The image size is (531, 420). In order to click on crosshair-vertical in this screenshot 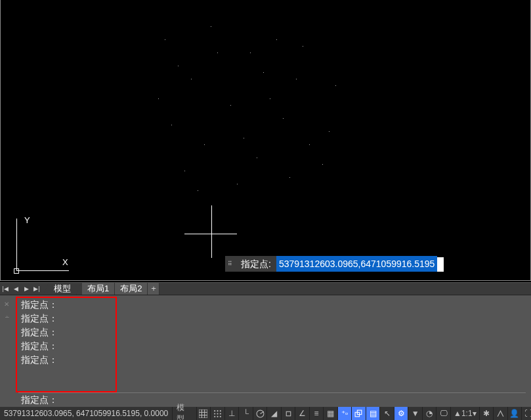, I will do `click(211, 232)`.